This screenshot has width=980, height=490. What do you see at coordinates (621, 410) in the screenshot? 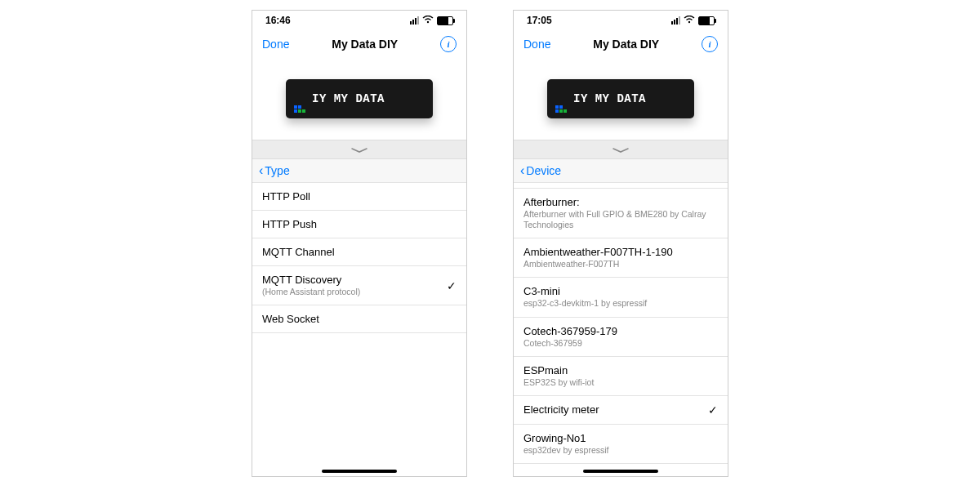
I see `list-item: Electricity meter✓` at bounding box center [621, 410].